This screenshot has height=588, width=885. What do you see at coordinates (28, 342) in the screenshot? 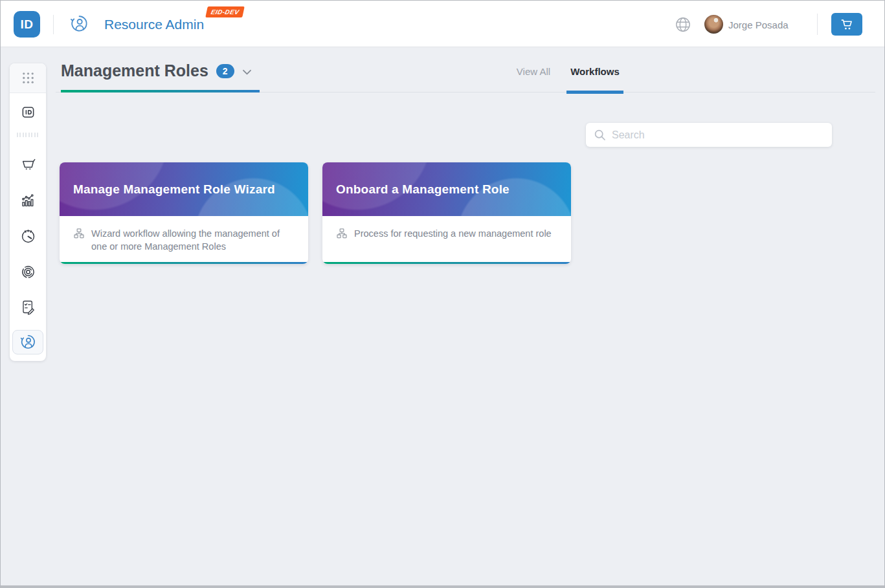
I see `sidebar-item-resource-admin` at bounding box center [28, 342].